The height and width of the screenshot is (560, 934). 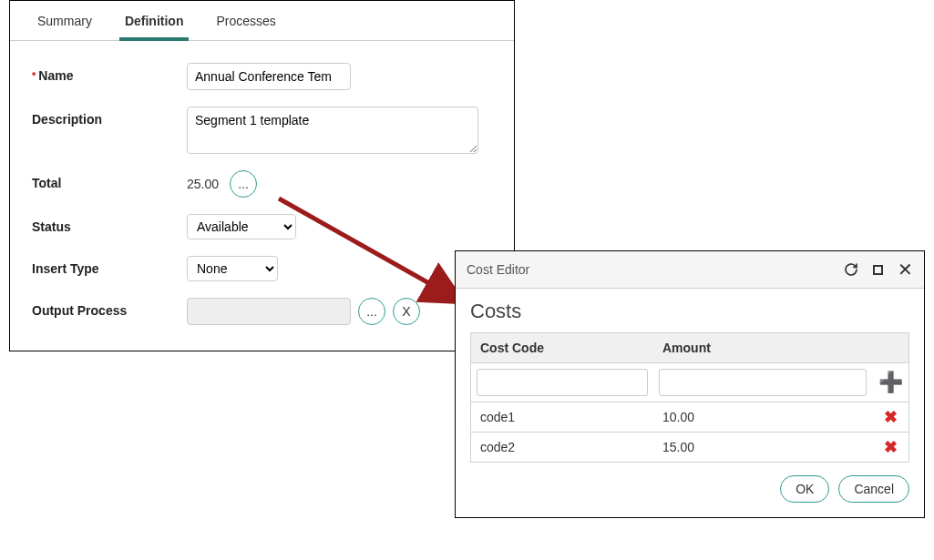 I want to click on new-cost-amount-input, so click(x=763, y=382).